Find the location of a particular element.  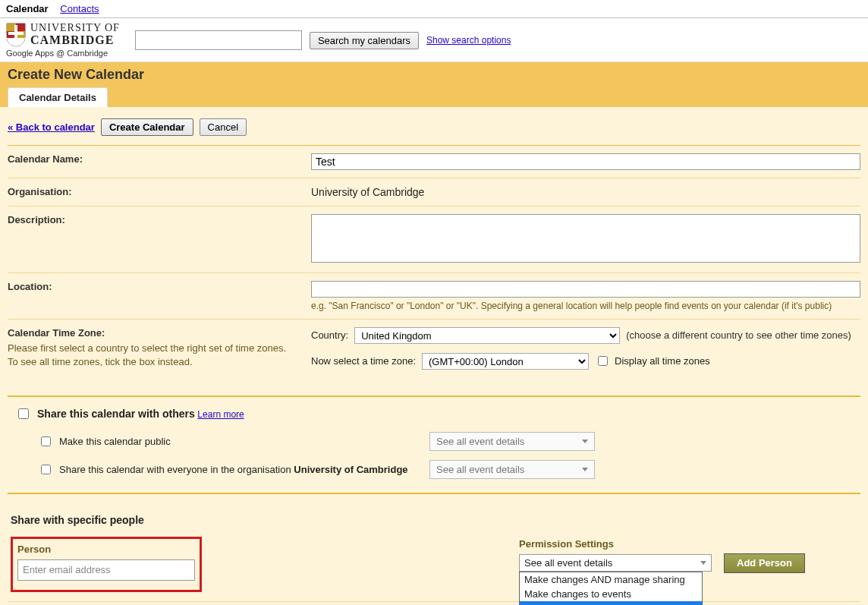

make-public-label: Make this calendar public is located at coordinates (241, 442).